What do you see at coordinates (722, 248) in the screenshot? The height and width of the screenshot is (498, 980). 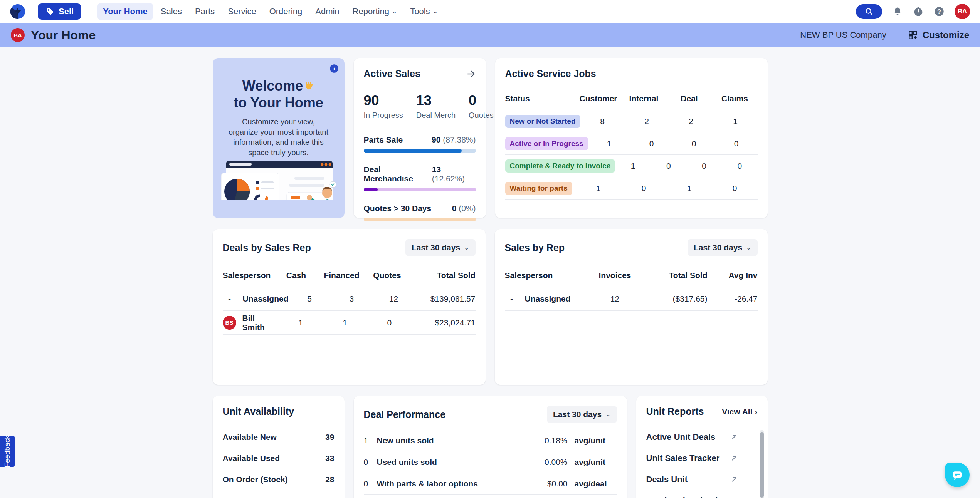 I see `sales-filter-dropdown: Last 30 days ⌄` at bounding box center [722, 248].